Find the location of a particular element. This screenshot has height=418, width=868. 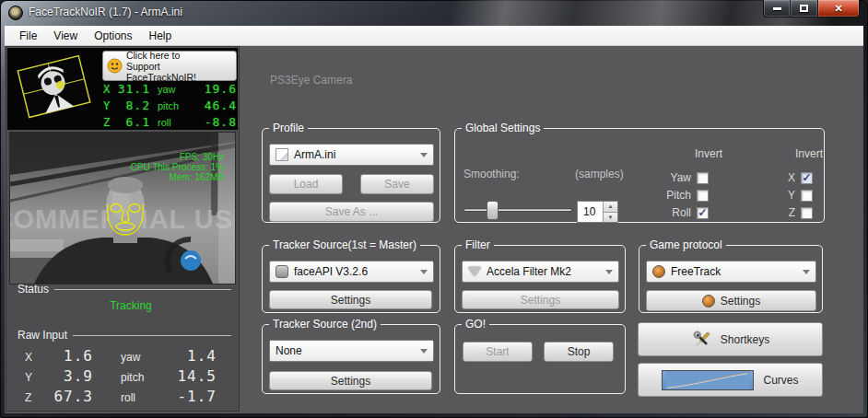

fps-text: FPS: 30Hz is located at coordinates (202, 157).